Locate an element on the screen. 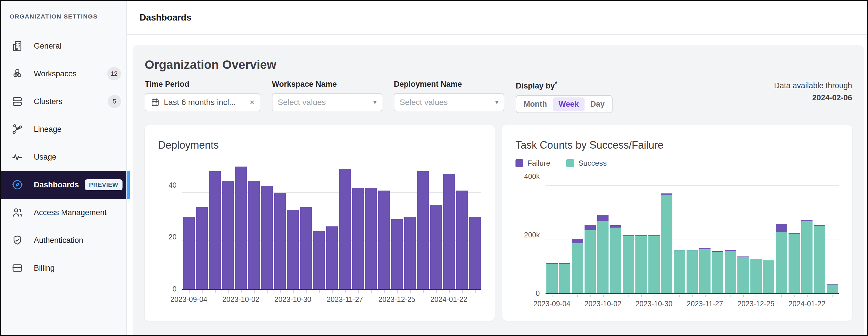 The width and height of the screenshot is (868, 336). x-tick-label: 2023-09-04 is located at coordinates (189, 300).